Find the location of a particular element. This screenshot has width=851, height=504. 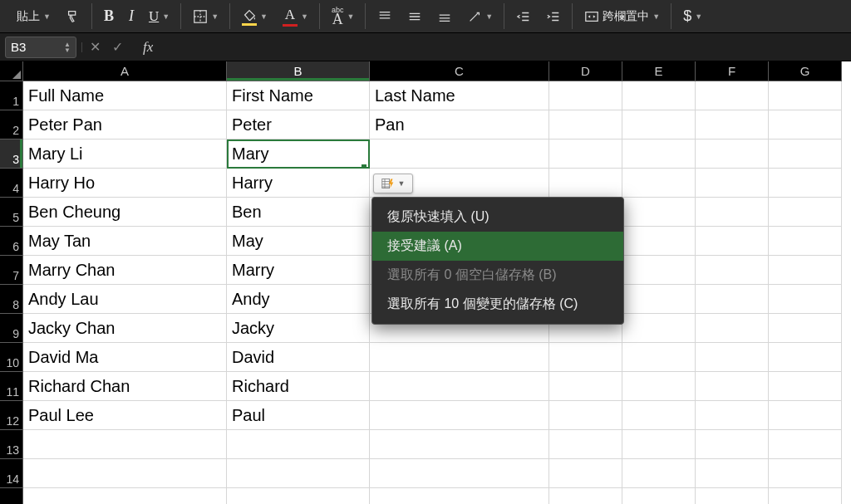

fill-color-button: ▼ is located at coordinates (254, 17).